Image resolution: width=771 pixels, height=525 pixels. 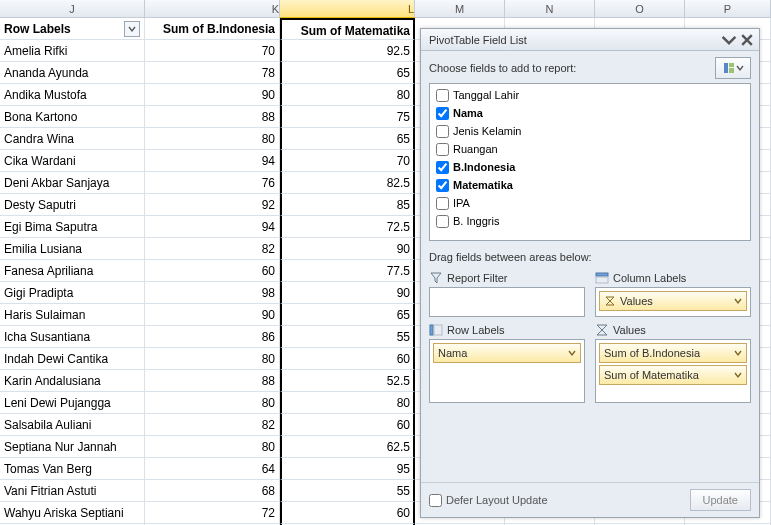 What do you see at coordinates (673, 353) in the screenshot?
I see `chip-sum-bindonesia: Sum of B.Indonesia` at bounding box center [673, 353].